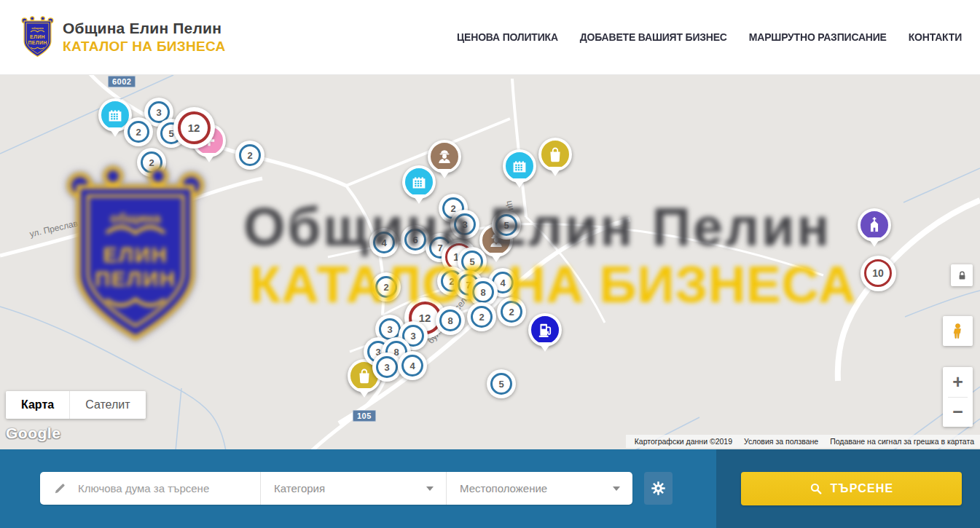 The height and width of the screenshot is (528, 980). I want to click on search-panel: Категория Местоположение, so click(490, 489).